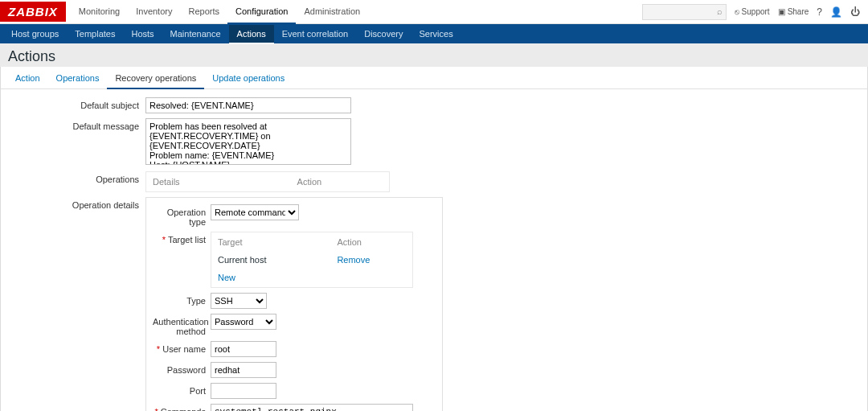 The height and width of the screenshot is (411, 868). Describe the element at coordinates (836, 12) in the screenshot. I see `user-icon: 👤` at that location.